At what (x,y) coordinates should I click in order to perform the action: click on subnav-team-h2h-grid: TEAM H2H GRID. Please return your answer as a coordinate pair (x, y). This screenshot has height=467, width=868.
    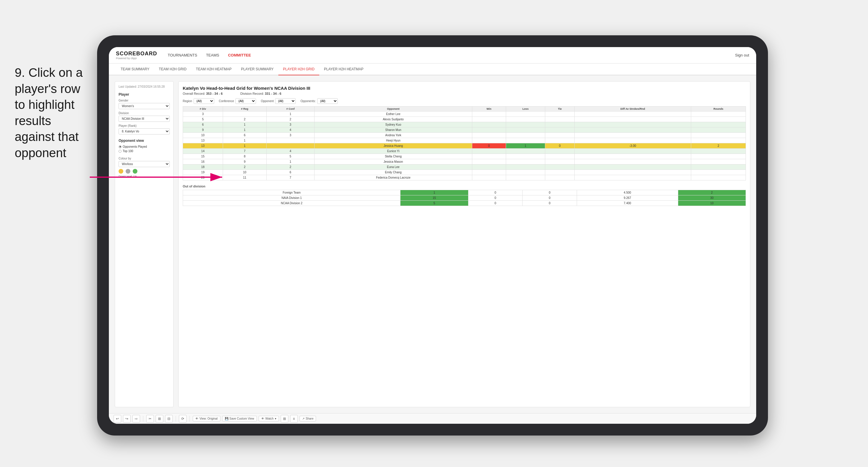
    Looking at the image, I should click on (173, 69).